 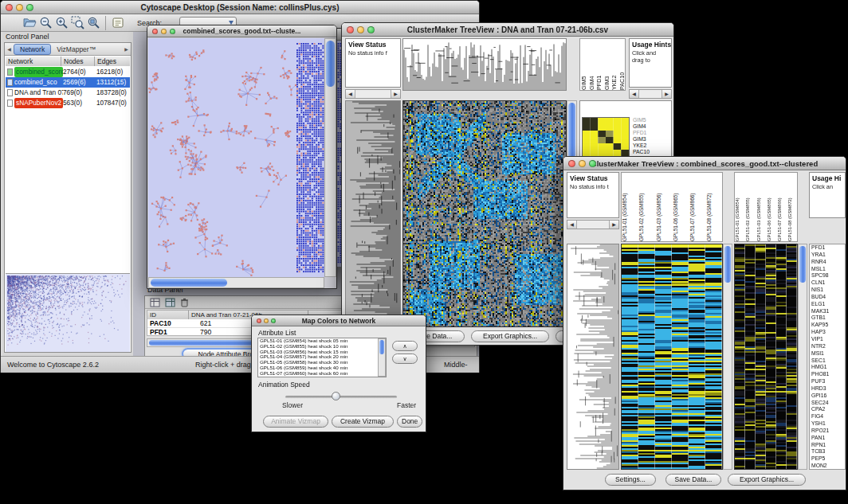 I want to click on treeview-combined-title-bar: ClusterMaker TreeView : combined_scores_…, so click(x=705, y=164).